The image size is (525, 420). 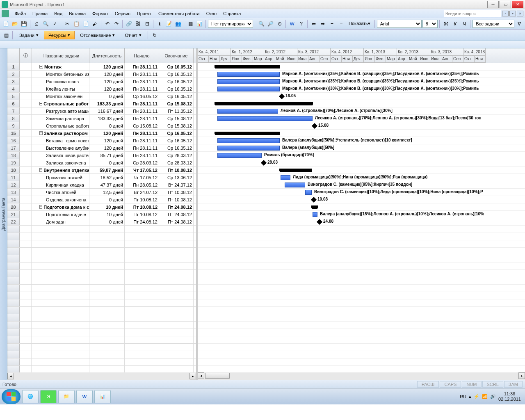 What do you see at coordinates (464, 24) in the screenshot?
I see `underline-icon: Ч` at bounding box center [464, 24].